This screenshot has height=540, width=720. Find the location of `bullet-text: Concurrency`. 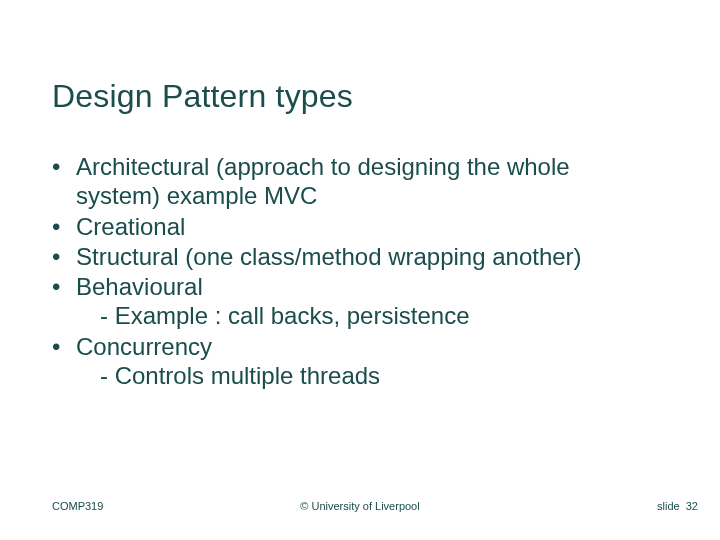

bullet-text: Concurrency is located at coordinates (144, 346).